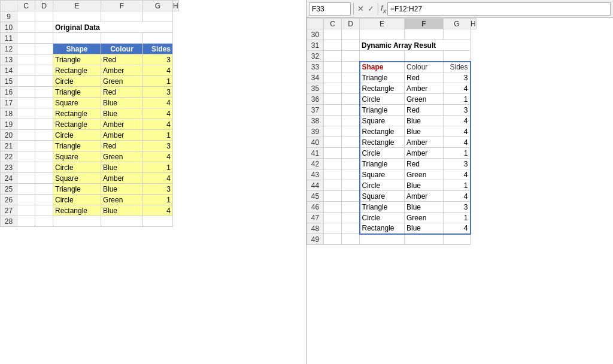 The height and width of the screenshot is (364, 613). What do you see at coordinates (26, 71) in the screenshot?
I see `left-data-C14` at bounding box center [26, 71].